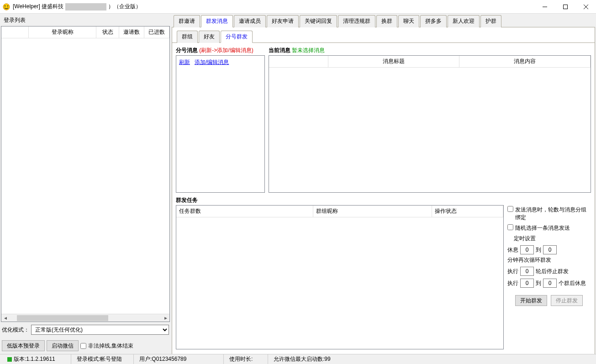 The height and width of the screenshot is (364, 596). Describe the element at coordinates (132, 32) in the screenshot. I see `col-invites: 邀请数` at that location.